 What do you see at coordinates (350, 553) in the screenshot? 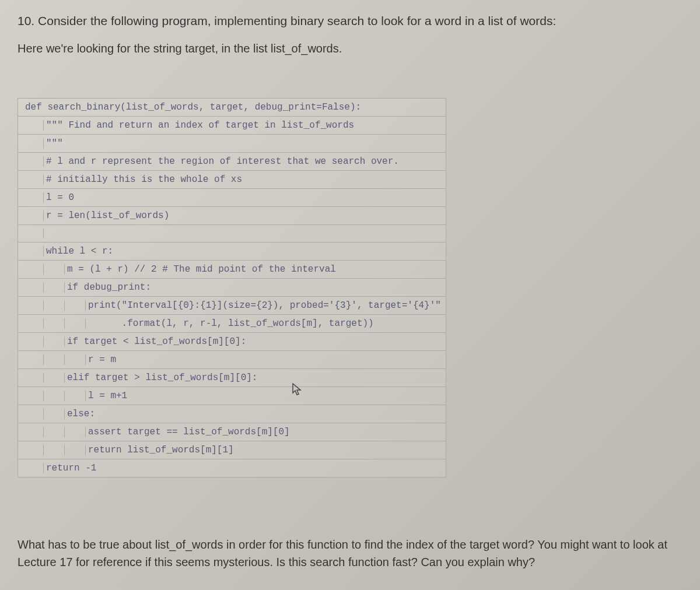
I see `question-footer: What has to be true about list_of_words …` at bounding box center [350, 553].